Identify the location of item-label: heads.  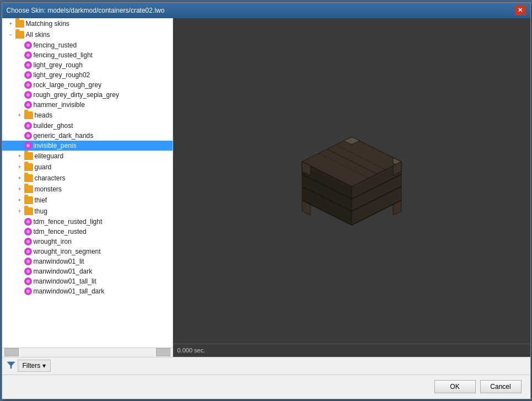
(44, 115).